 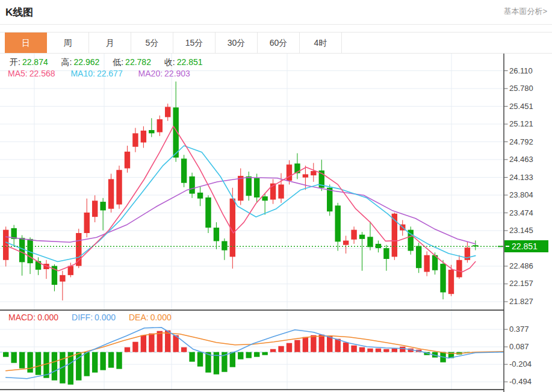 I want to click on price-axis-label: 24.792, so click(x=521, y=142).